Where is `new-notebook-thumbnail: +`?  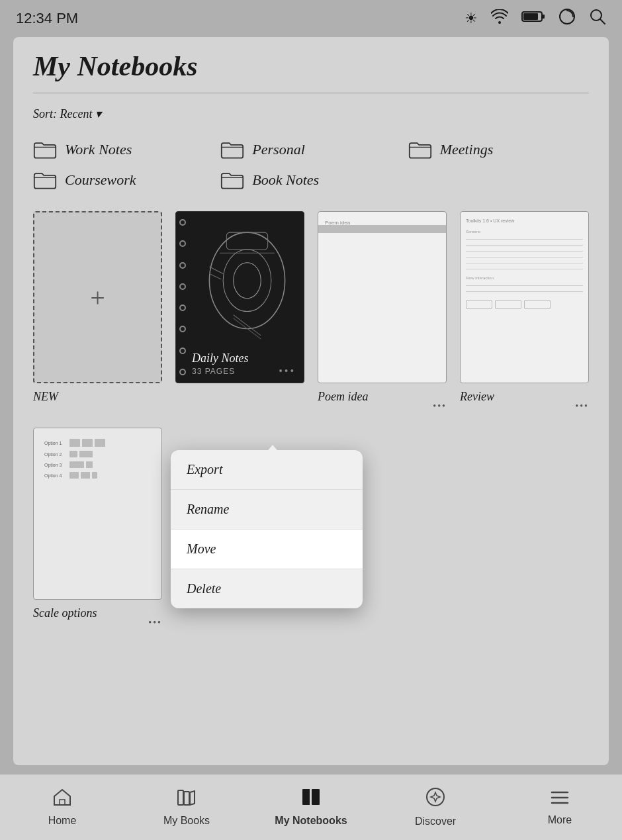 new-notebook-thumbnail: + is located at coordinates (98, 297).